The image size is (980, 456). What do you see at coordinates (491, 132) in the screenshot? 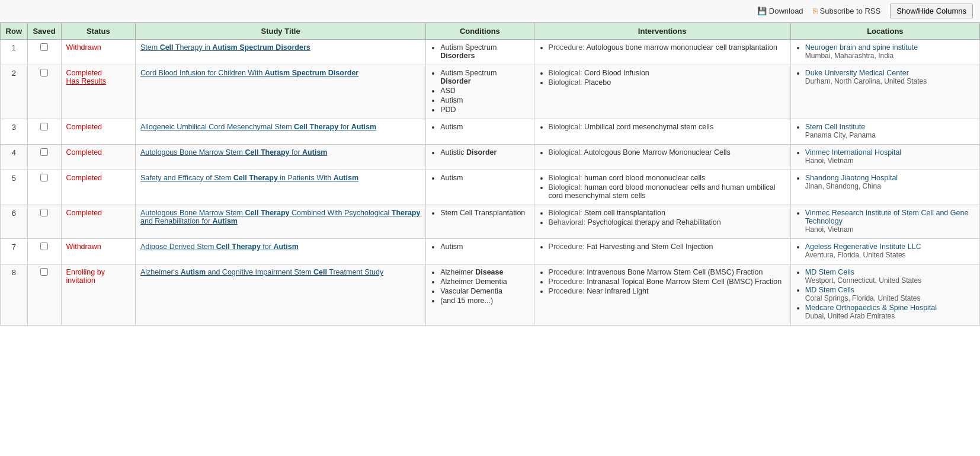
I see `table-row: 3CompletedAllogeneic Umbilical Cord Mese…` at bounding box center [491, 132].